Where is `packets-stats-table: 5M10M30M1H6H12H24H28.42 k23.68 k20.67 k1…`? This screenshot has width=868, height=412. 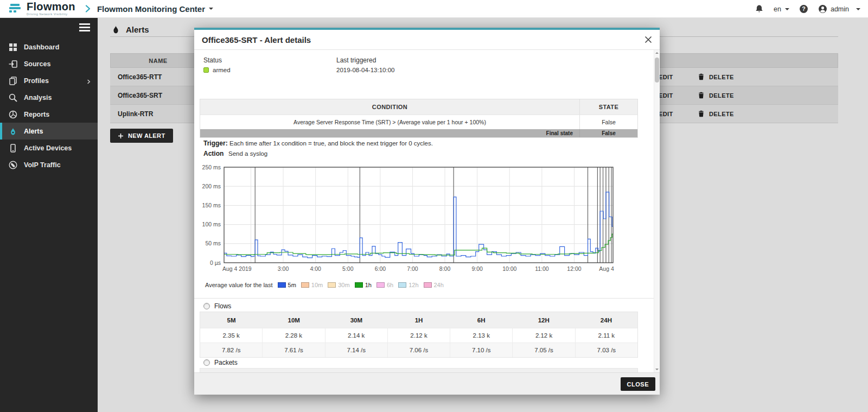 packets-stats-table: 5M10M30M1H6H12H24H28.42 k23.68 k20.67 k1… is located at coordinates (419, 370).